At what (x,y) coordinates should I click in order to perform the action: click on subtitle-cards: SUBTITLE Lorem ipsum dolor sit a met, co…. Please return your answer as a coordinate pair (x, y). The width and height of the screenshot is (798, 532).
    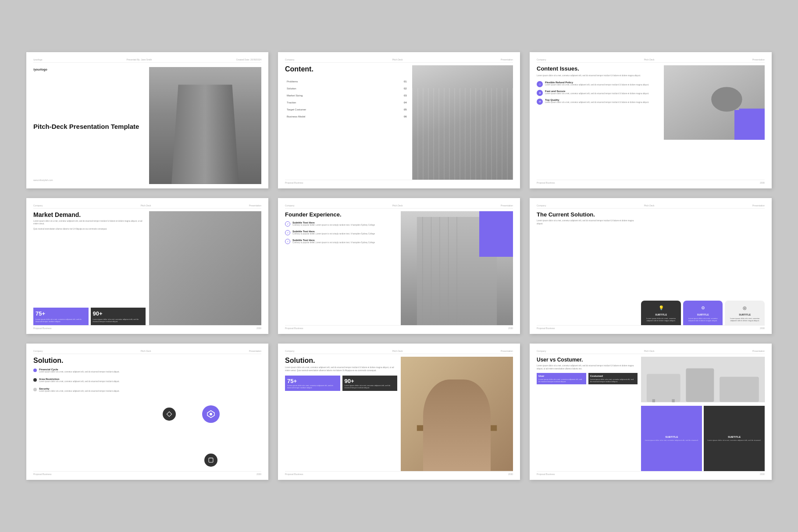
    Looking at the image, I should click on (703, 438).